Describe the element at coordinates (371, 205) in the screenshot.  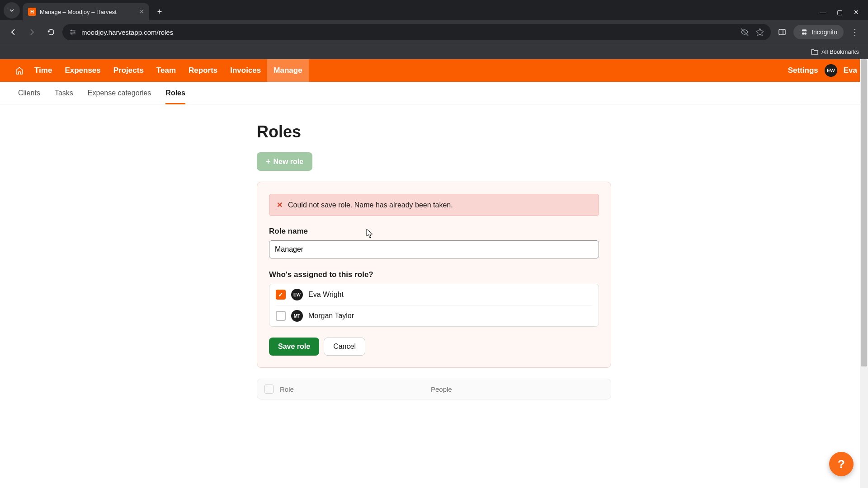
I see `error-message: Could not save role. Name has already be…` at that location.